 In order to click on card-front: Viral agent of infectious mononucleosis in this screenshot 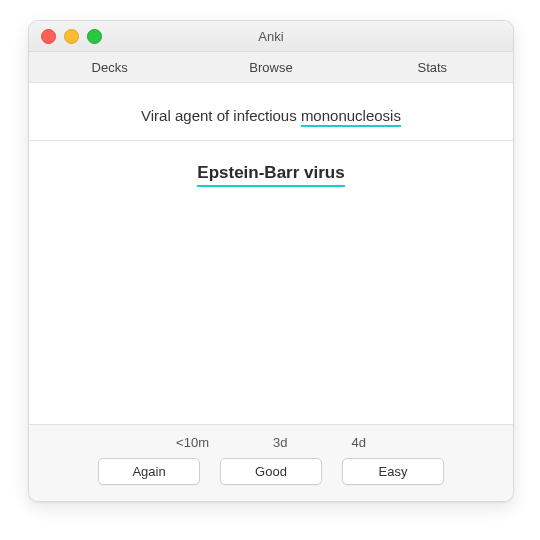, I will do `click(271, 112)`.